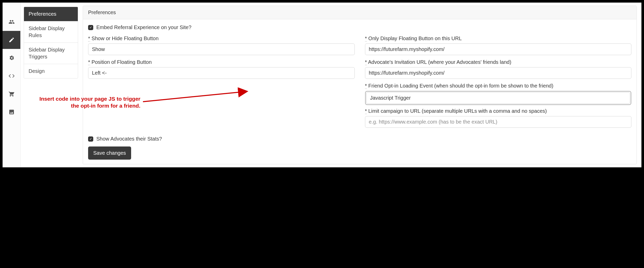 Image resolution: width=644 pixels, height=268 pixels. Describe the element at coordinates (498, 62) in the screenshot. I see `invite-url-label: * Advocate's Invitation URL (where your …` at that location.